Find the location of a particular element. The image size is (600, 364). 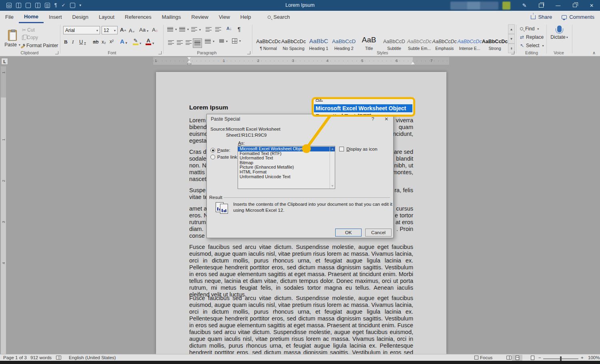

tab-view: View is located at coordinates (224, 17).